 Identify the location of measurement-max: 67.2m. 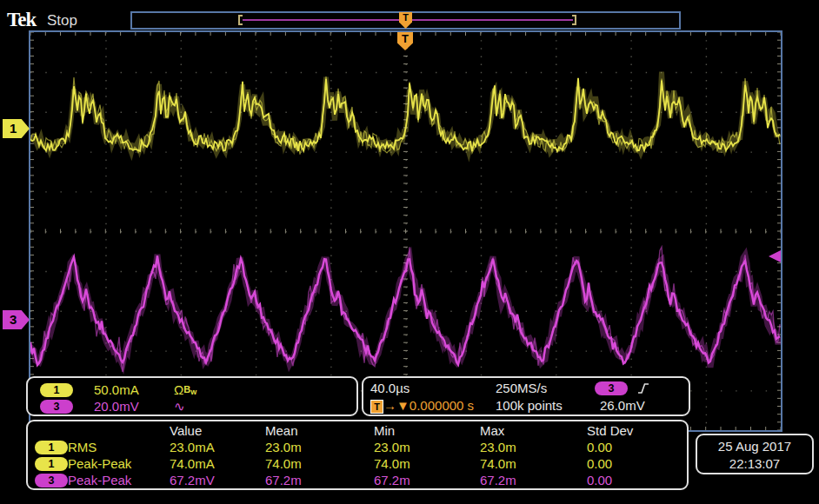
(498, 480).